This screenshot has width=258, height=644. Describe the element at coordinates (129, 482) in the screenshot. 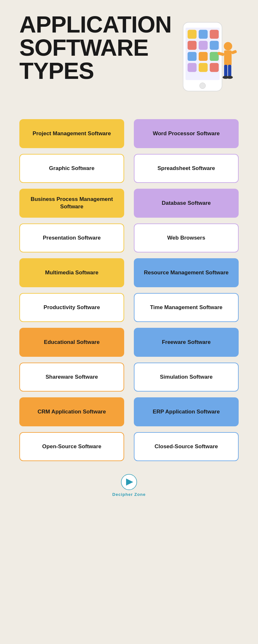

I see `decipher-zone-logo-icon` at that location.